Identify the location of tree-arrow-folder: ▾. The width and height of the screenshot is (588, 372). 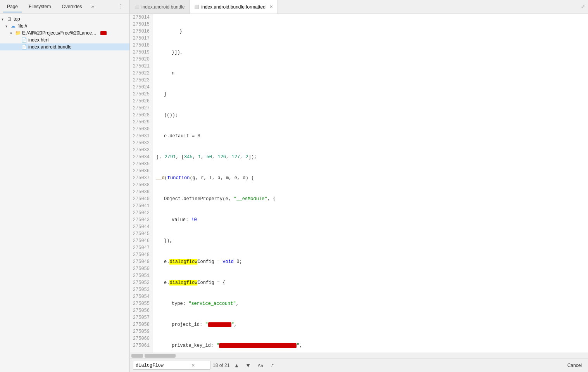
(12, 33).